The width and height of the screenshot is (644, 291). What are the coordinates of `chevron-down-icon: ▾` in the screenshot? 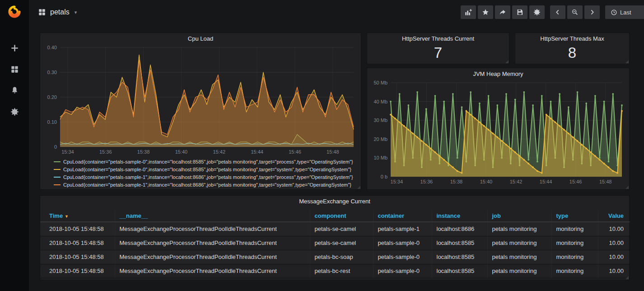 It's located at (76, 13).